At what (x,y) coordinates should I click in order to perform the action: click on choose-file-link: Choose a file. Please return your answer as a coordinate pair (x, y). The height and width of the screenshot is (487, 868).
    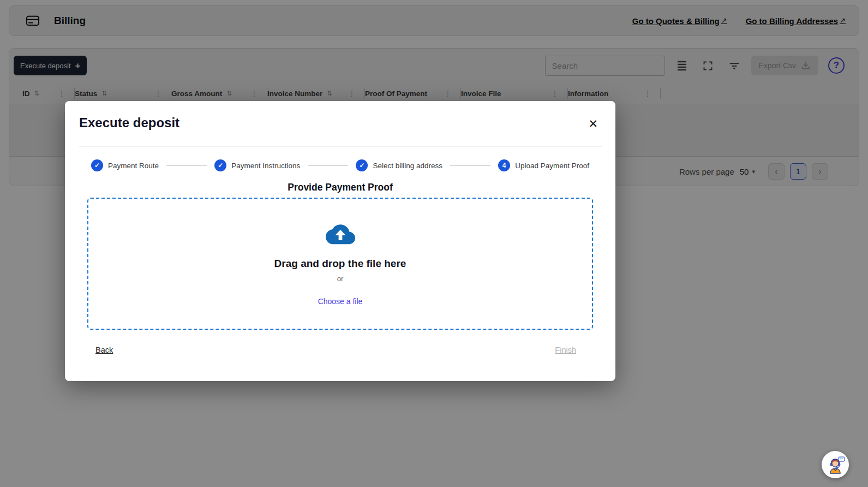
    Looking at the image, I should click on (340, 301).